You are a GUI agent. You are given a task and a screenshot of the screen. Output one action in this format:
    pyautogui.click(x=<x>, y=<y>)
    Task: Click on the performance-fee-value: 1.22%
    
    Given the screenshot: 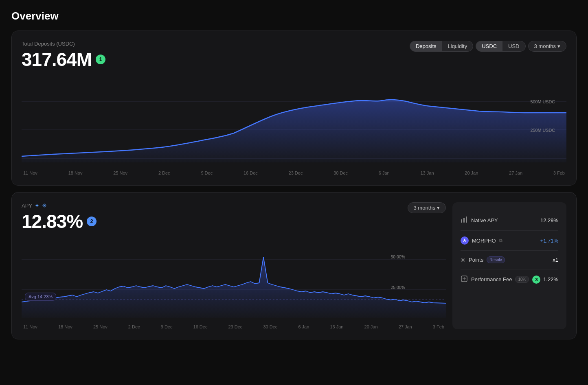 What is the action you would take?
    pyautogui.click(x=551, y=279)
    